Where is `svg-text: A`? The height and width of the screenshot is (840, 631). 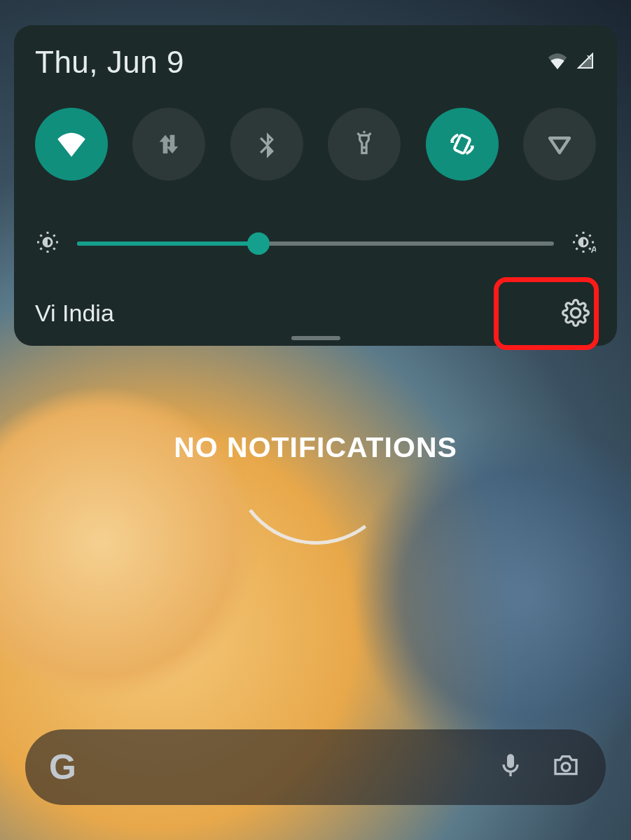
svg-text: A is located at coordinates (594, 249).